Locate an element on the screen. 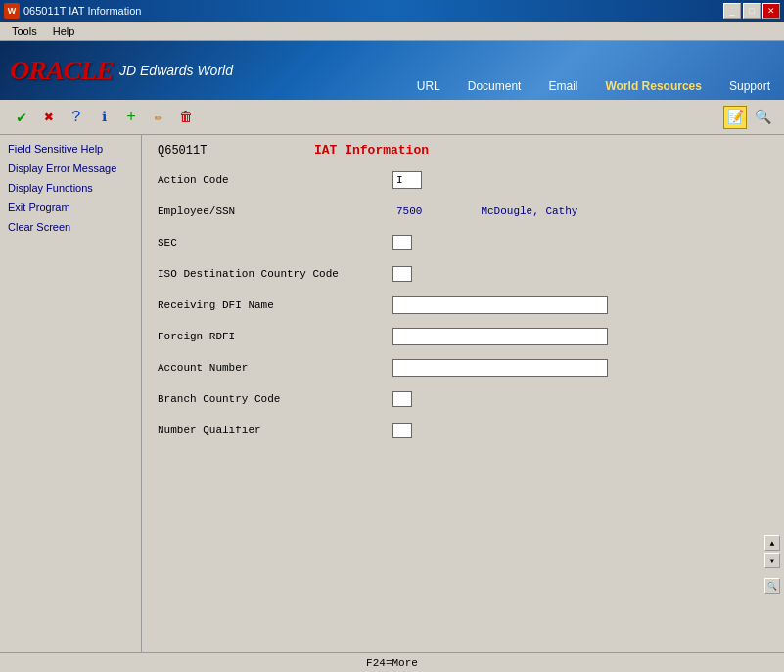 This screenshot has height=672, width=784. trash-icon: 🗑 is located at coordinates (186, 117).